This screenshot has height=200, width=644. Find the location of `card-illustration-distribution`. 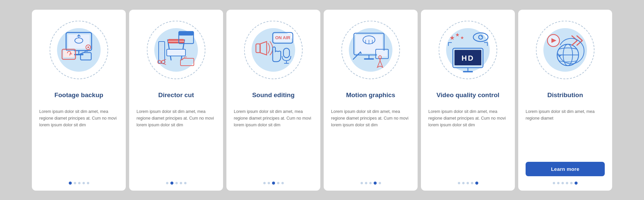

card-illustration-distribution is located at coordinates (565, 50).